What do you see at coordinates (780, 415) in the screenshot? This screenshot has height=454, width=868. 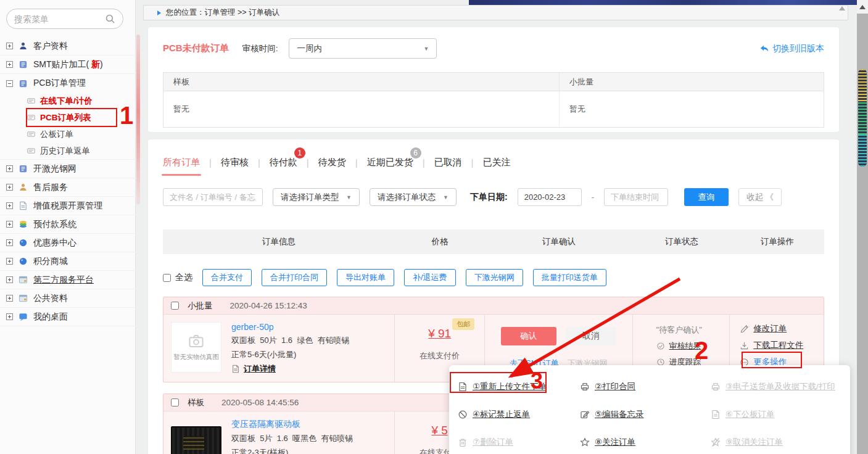 I see `menu-item-public-board-order: ⑥下公板订单` at bounding box center [780, 415].